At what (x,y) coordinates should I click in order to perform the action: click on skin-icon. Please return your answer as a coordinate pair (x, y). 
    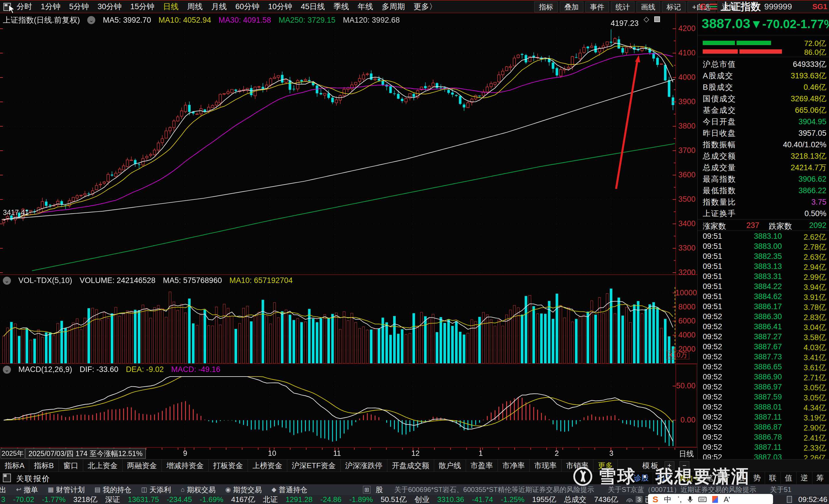
    Looking at the image, I should click on (715, 499).